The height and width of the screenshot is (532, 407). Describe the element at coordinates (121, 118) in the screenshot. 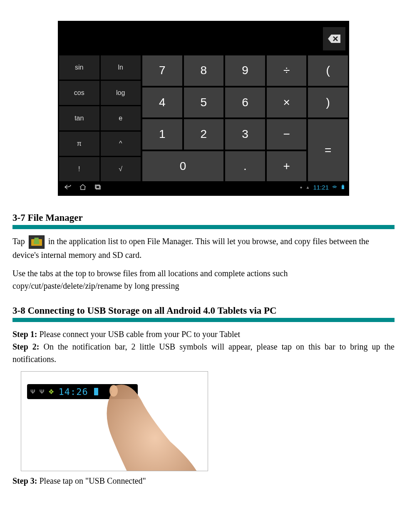

I see `e-button: e` at that location.